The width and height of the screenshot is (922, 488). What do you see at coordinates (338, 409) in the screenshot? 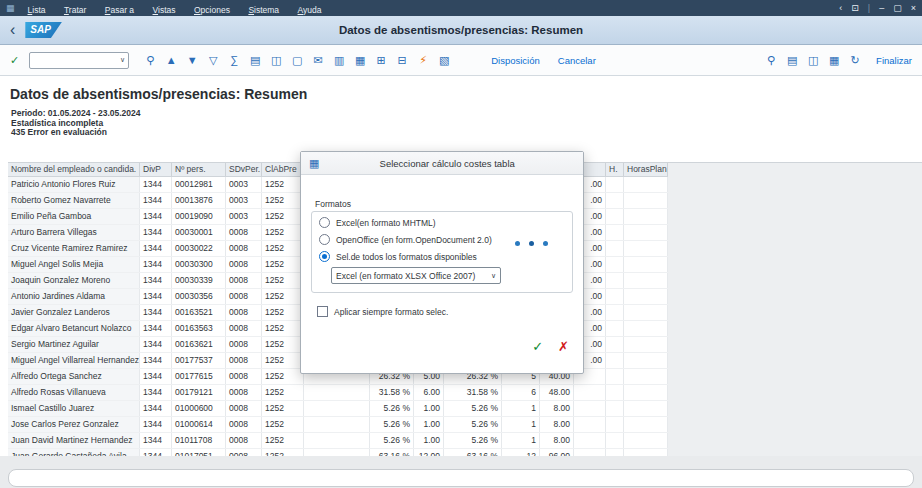
I see `table-row: Ismael Castillo Juarez 1344 01000600 000…` at bounding box center [338, 409].